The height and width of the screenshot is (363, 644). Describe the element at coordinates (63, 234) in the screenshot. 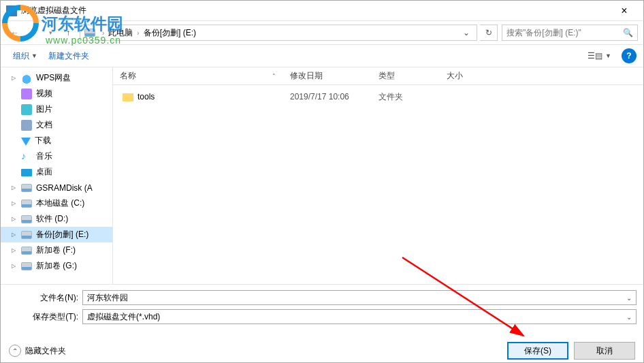

I see `sidebar-item-label: 备份[勿删] (E:)` at that location.